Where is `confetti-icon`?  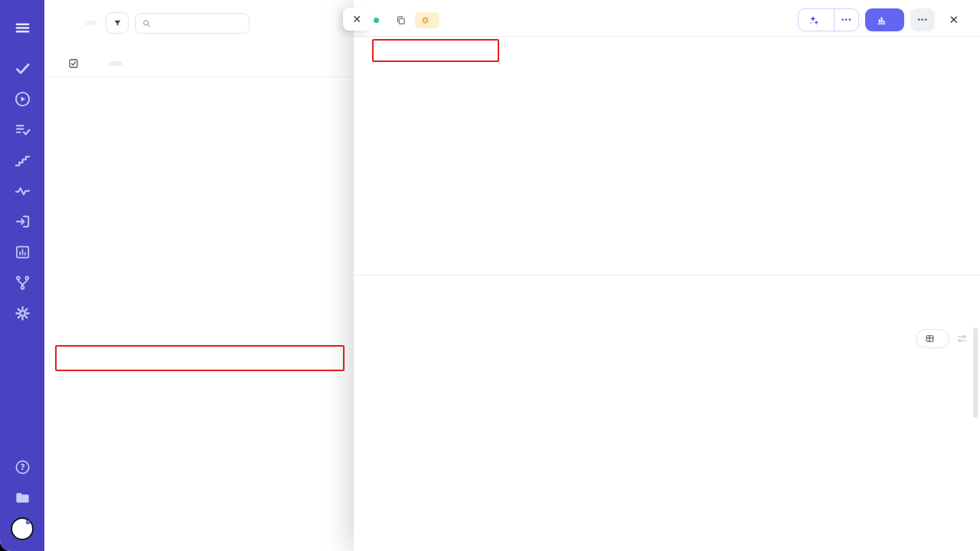
confetti-icon is located at coordinates (426, 20).